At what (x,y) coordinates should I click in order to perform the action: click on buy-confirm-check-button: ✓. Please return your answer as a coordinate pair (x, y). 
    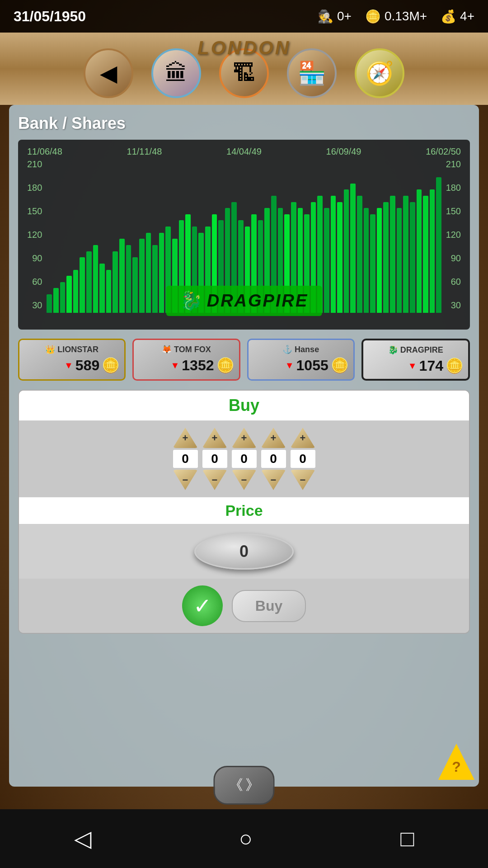
    Looking at the image, I should click on (202, 606).